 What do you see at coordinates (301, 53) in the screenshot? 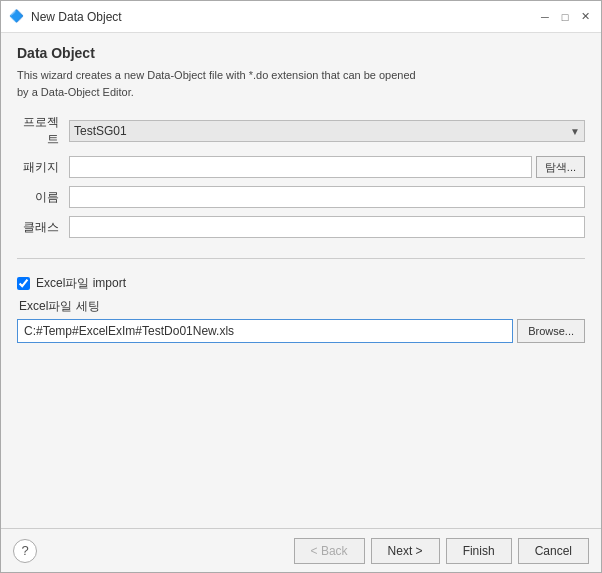
I see `section-title: Data Object` at bounding box center [301, 53].